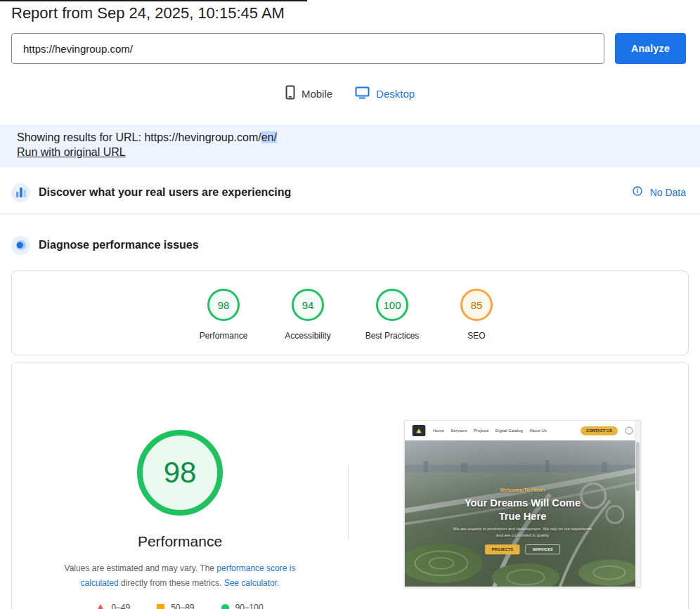 Image resolution: width=700 pixels, height=609 pixels. What do you see at coordinates (439, 431) in the screenshot?
I see `site-nav-home: Home` at bounding box center [439, 431].